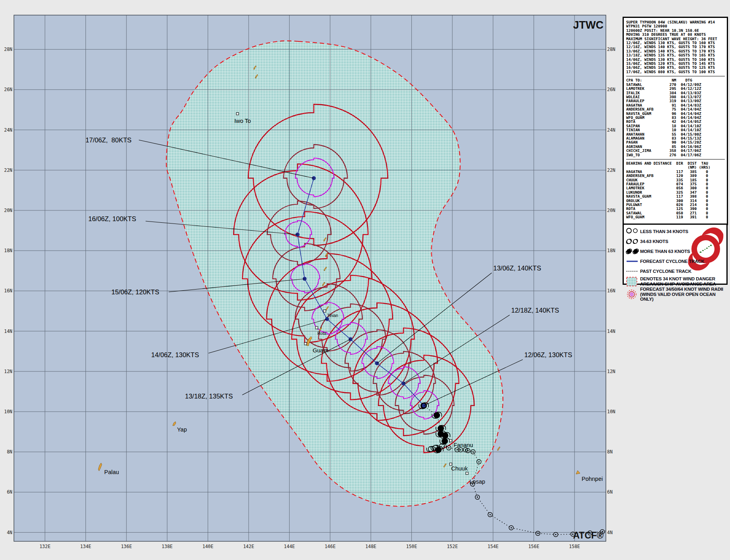  I want to click on forecast-label-1218Z: 12/18Z, 140KTS, so click(535, 310).